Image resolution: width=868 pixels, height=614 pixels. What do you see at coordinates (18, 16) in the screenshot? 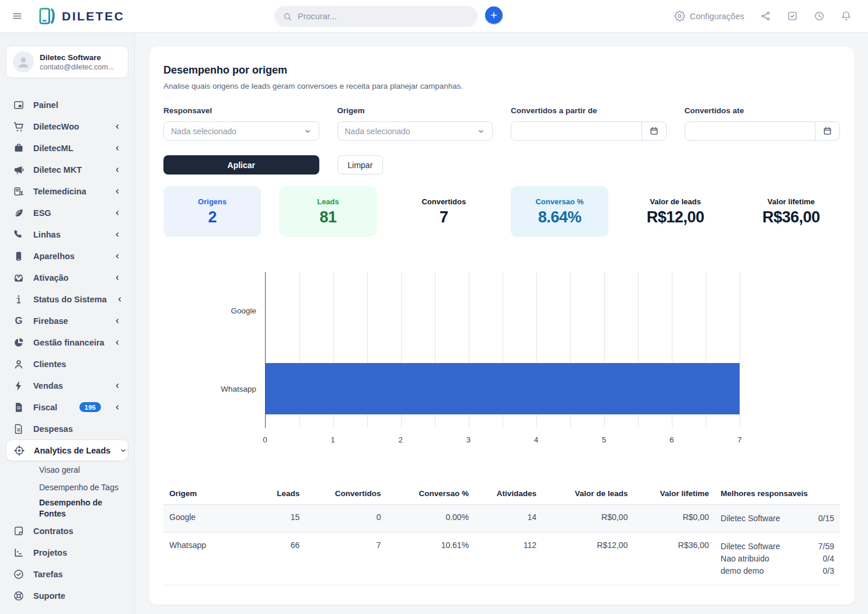
I see `menu-button` at bounding box center [18, 16].